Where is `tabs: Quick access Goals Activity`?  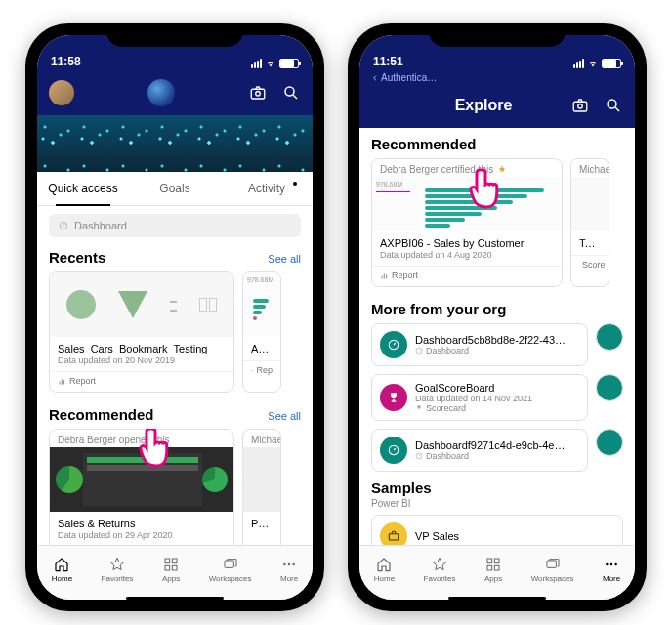
tabs: Quick access Goals Activity is located at coordinates (175, 189).